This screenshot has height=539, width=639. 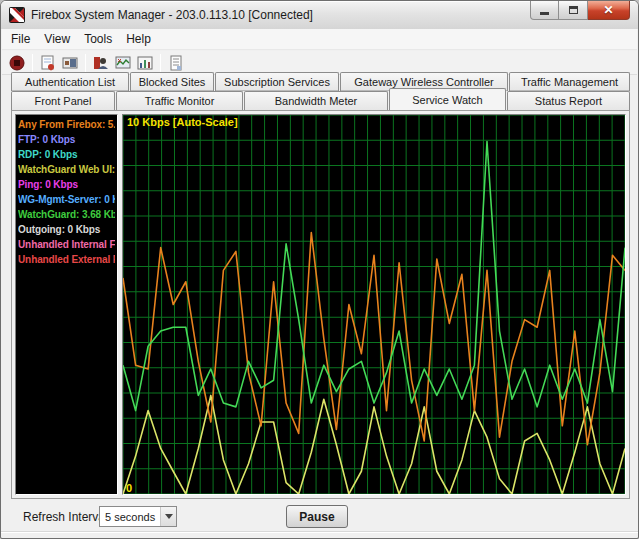 I want to click on report-icon, so click(x=176, y=63).